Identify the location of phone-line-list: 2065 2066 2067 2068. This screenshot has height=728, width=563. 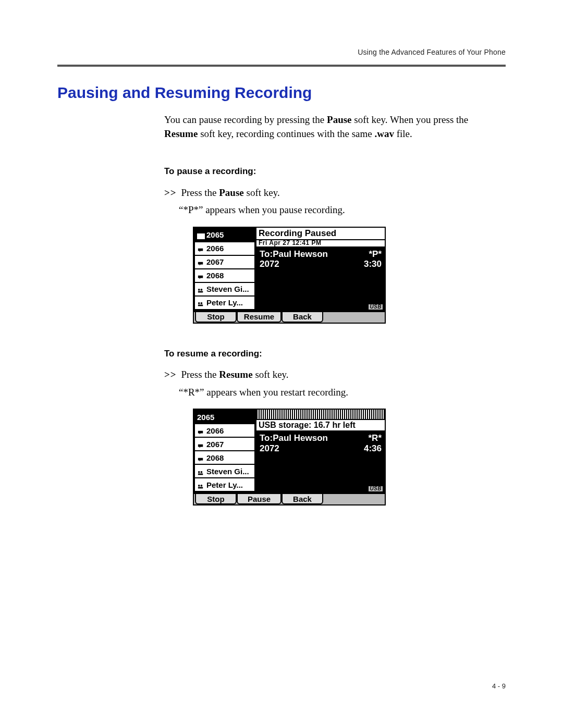
(225, 451).